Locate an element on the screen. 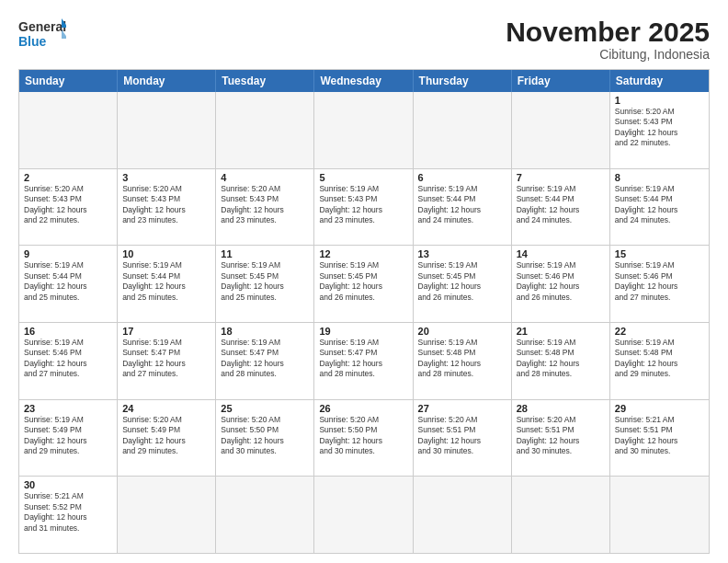 The image size is (728, 563). day-number: 3 is located at coordinates (166, 178).